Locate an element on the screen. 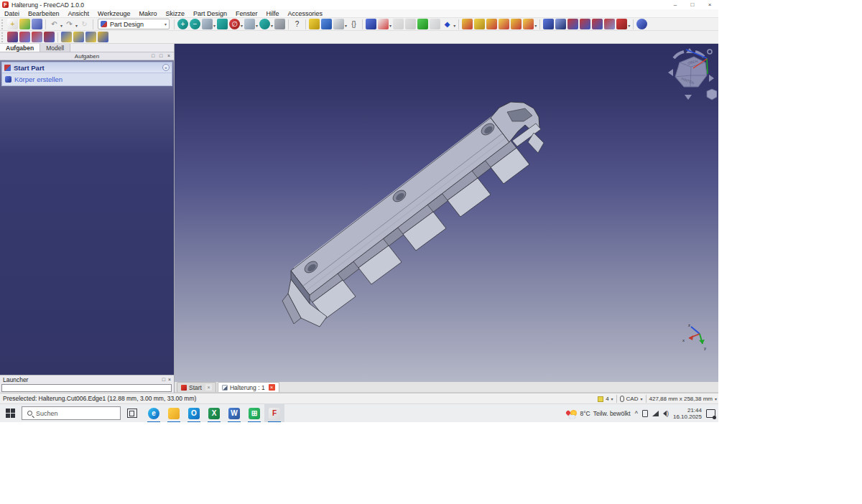 The image size is (862, 504). multitransform-icon is located at coordinates (103, 37).